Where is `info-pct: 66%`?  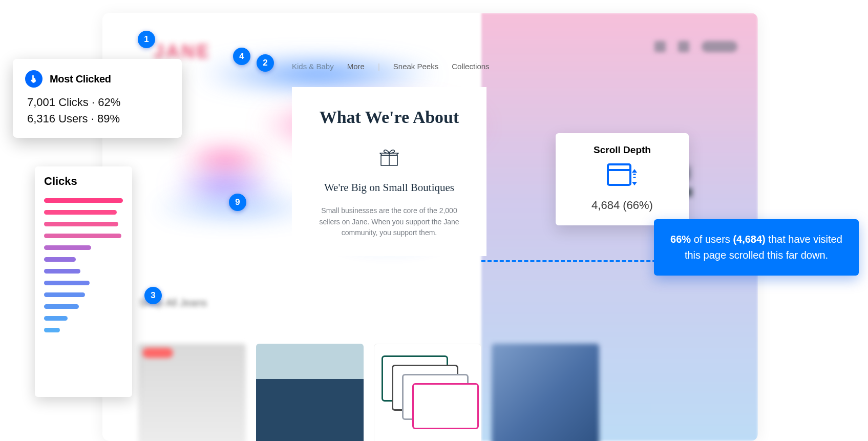 info-pct: 66% is located at coordinates (681, 239).